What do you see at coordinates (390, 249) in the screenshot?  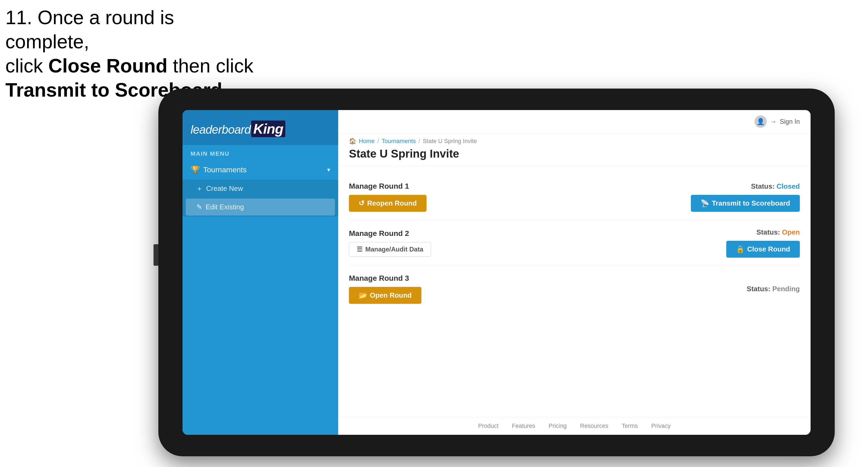 I see `manage-audit-button: ☰ Manage/Audit Data` at bounding box center [390, 249].